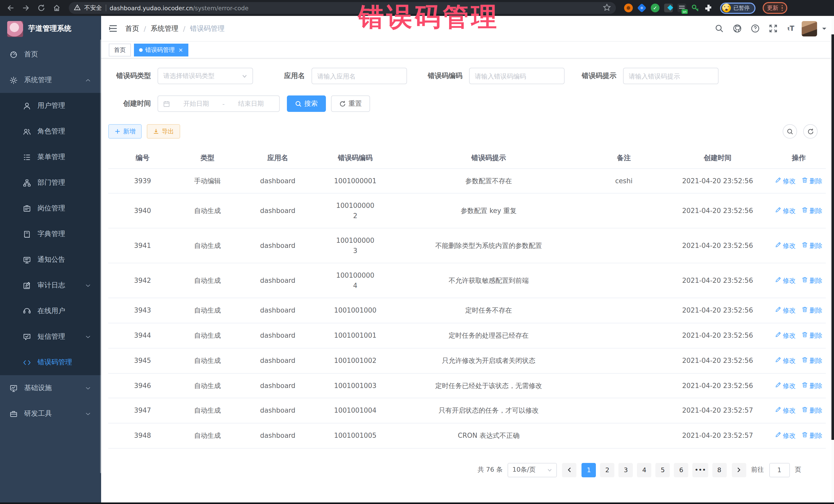 The width and height of the screenshot is (834, 504). Describe the element at coordinates (467, 211) in the screenshot. I see `table-row: 3940自动生成dashboard100100000 2参数配置 key 重复2…` at that location.